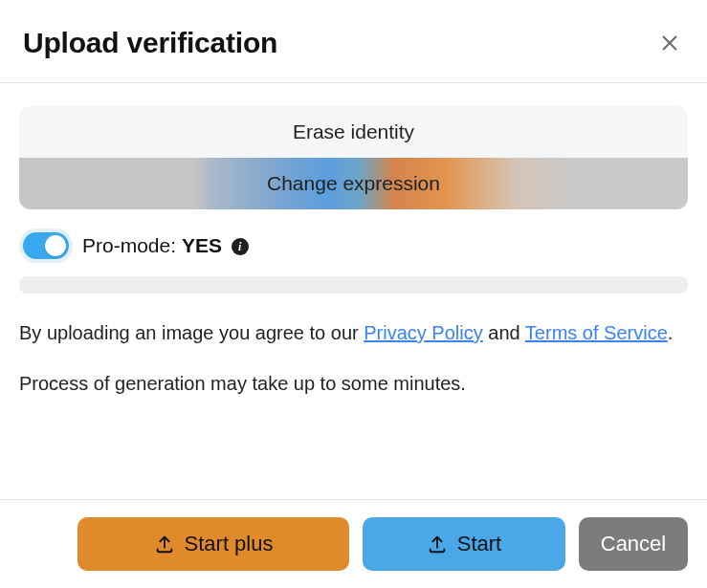 Image resolution: width=707 pixels, height=588 pixels. What do you see at coordinates (240, 247) in the screenshot?
I see `info-icon: i` at bounding box center [240, 247].